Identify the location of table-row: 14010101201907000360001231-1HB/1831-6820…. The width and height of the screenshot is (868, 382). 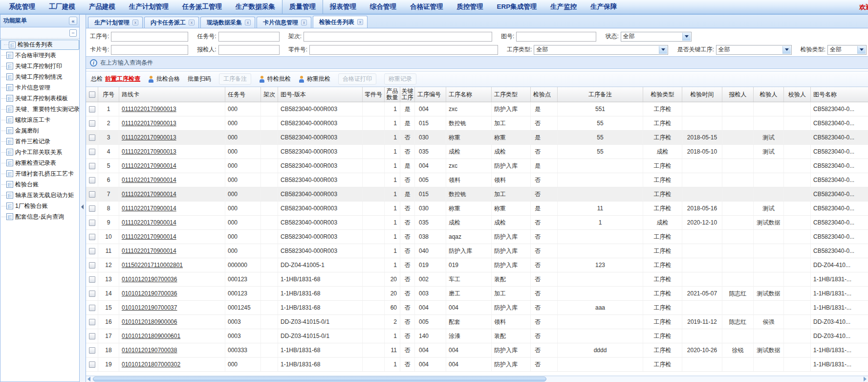
(477, 293).